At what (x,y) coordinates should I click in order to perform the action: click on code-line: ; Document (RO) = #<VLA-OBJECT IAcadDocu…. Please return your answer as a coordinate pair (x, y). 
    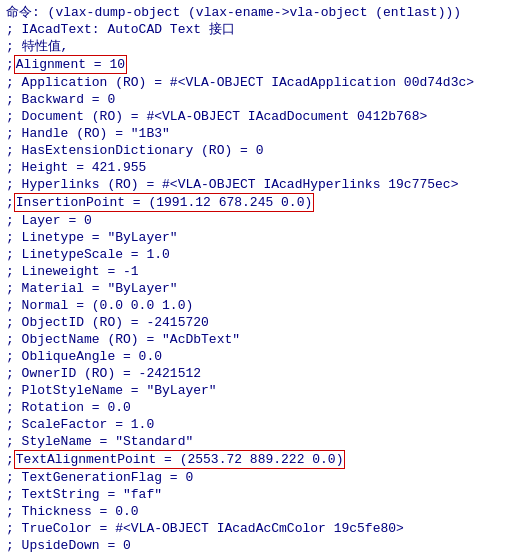
    Looking at the image, I should click on (258, 116).